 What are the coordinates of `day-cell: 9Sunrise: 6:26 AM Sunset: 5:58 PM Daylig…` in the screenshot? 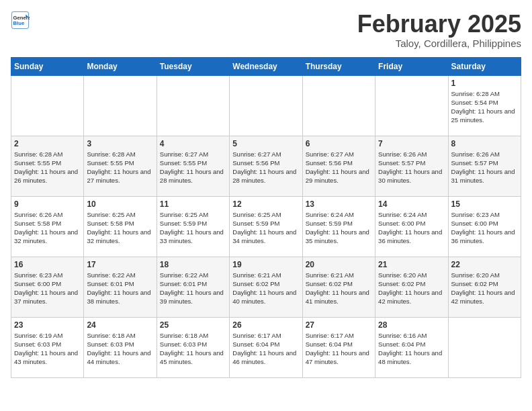 It's located at (48, 226).